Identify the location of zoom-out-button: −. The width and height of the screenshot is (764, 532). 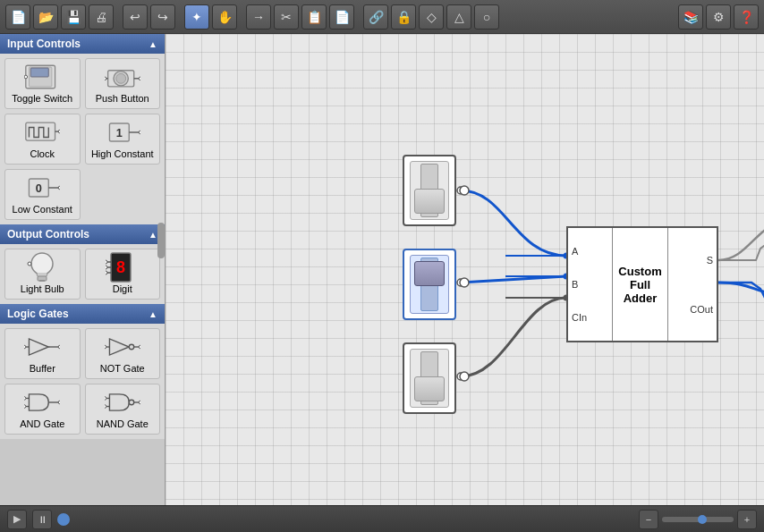
(649, 519).